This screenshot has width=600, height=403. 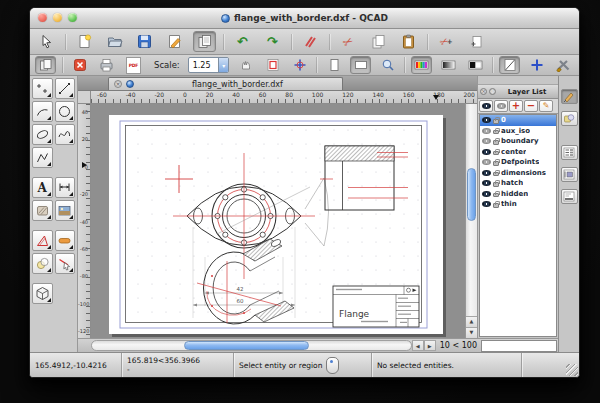 What do you see at coordinates (476, 65) in the screenshot?
I see `black-white-icon` at bounding box center [476, 65].